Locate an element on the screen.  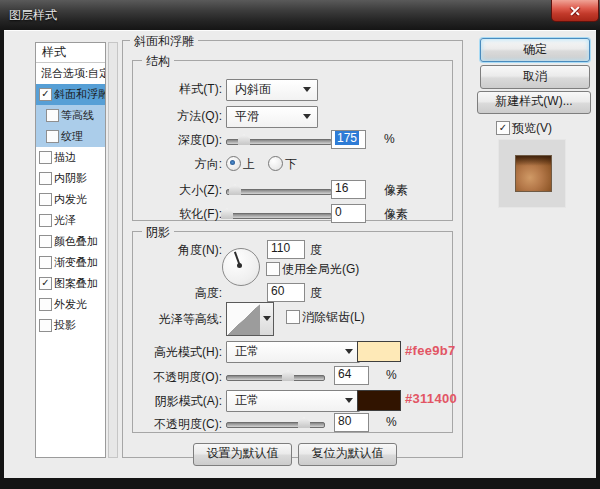
highlight-mode-label: 高光模式(H): is located at coordinates (170, 352).